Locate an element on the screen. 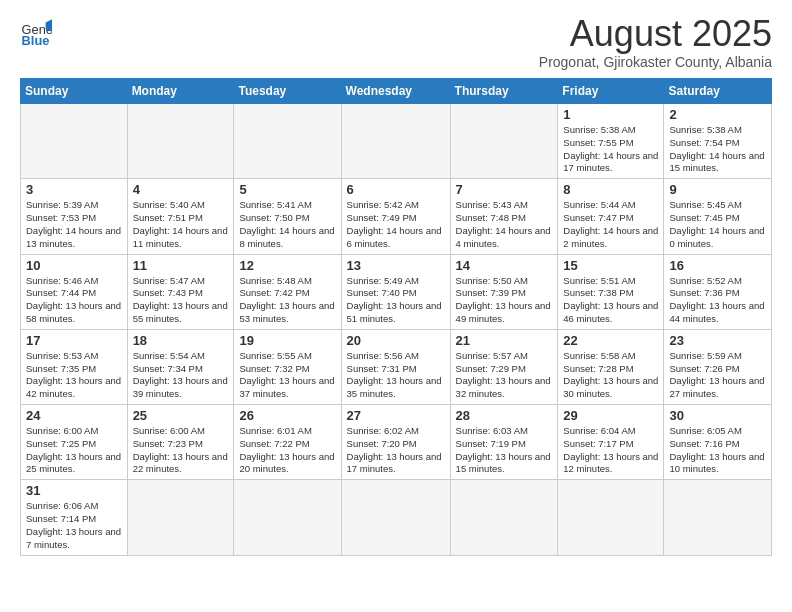  day-number: 19 is located at coordinates (287, 340).